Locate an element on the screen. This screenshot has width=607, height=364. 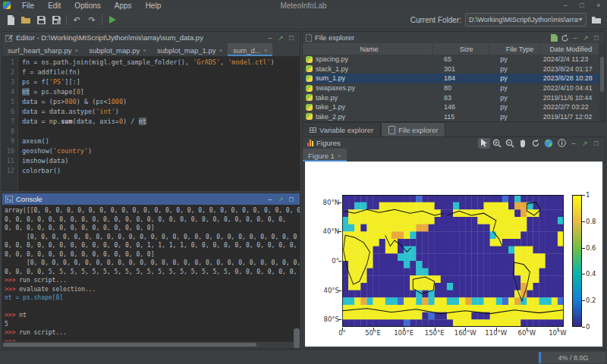
colorbar is located at coordinates (577, 261).